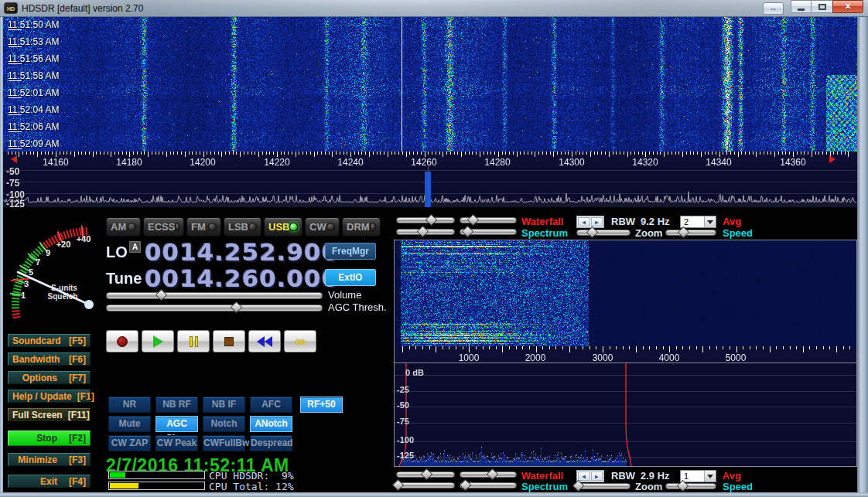 This screenshot has width=868, height=497. I want to click on smeter-label: +40, so click(84, 239).